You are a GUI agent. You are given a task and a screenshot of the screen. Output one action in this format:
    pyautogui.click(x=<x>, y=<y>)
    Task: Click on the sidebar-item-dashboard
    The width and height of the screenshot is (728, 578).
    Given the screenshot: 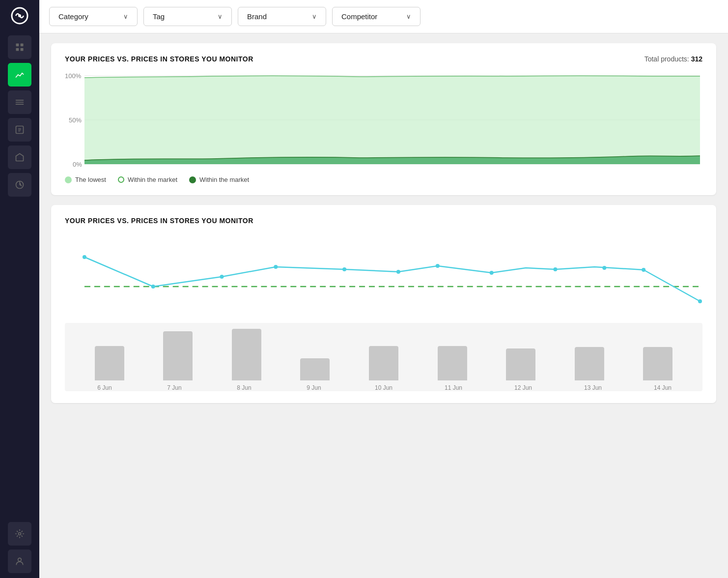 What is the action you would take?
    pyautogui.click(x=20, y=47)
    